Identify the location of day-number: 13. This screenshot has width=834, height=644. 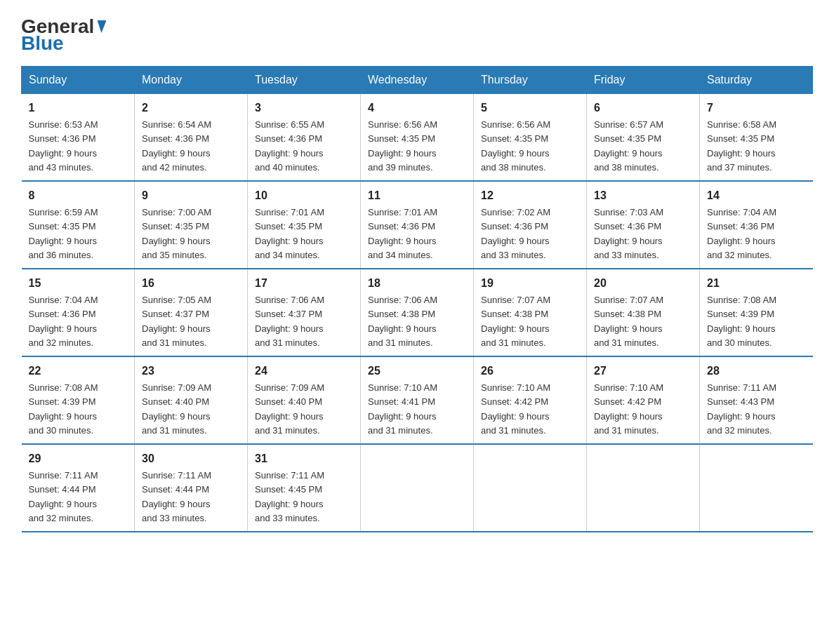
(643, 196).